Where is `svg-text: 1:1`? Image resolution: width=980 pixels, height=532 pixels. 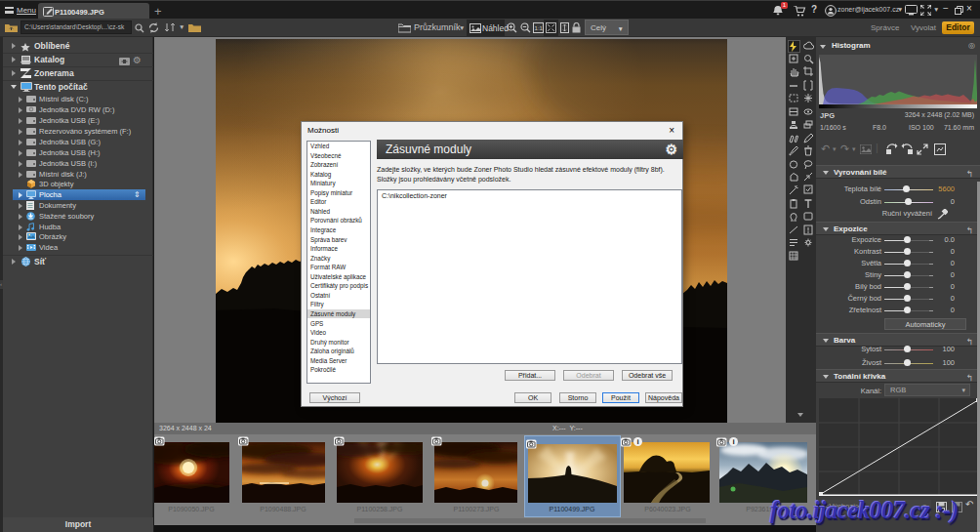
svg-text: 1:1 is located at coordinates (539, 28).